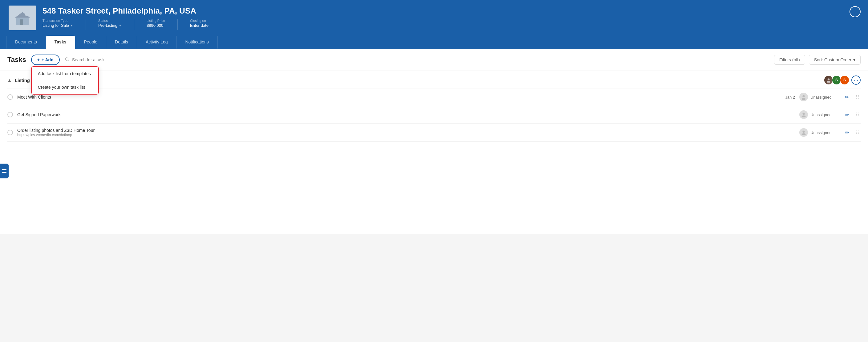 Image resolution: width=868 pixels, height=342 pixels. What do you see at coordinates (110, 26) in the screenshot?
I see `status-value: Pre-Listing ▼` at bounding box center [110, 26].